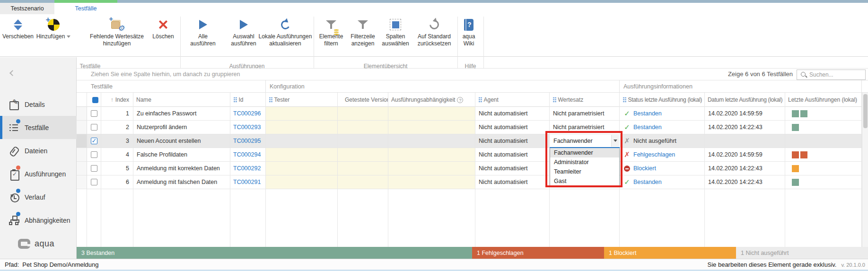 The width and height of the screenshot is (868, 271). I want to click on column-header-getestete-version: Getestete Version, so click(363, 100).